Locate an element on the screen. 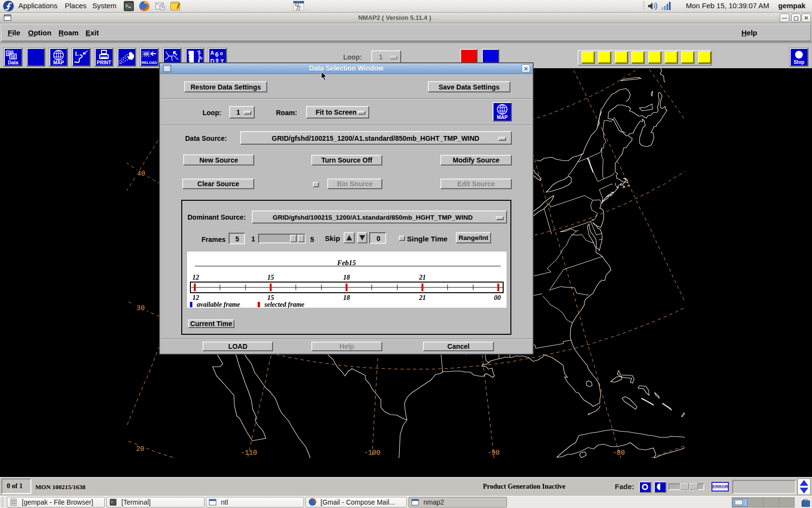  svg-text: L is located at coordinates (77, 54).